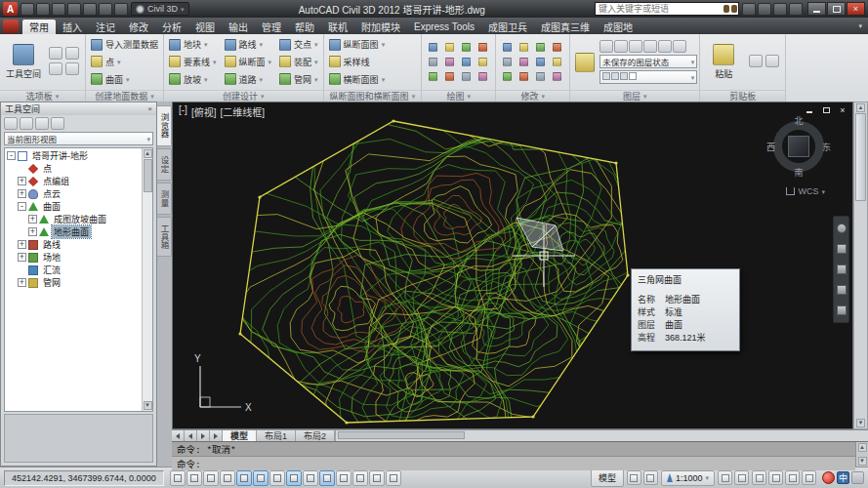 Image resolution: width=868 pixels, height=488 pixels. What do you see at coordinates (836, 9) in the screenshot?
I see `maximize-button` at bounding box center [836, 9].